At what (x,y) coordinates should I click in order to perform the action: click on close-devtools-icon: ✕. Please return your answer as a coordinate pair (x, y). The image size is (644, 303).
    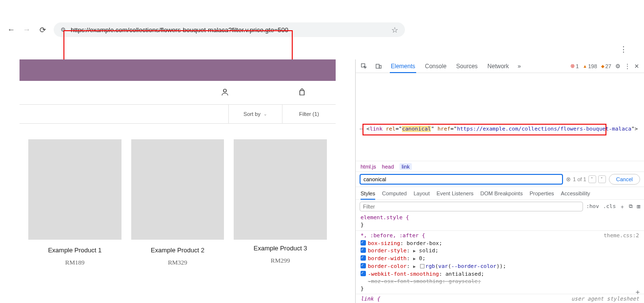
    Looking at the image, I should click on (637, 66).